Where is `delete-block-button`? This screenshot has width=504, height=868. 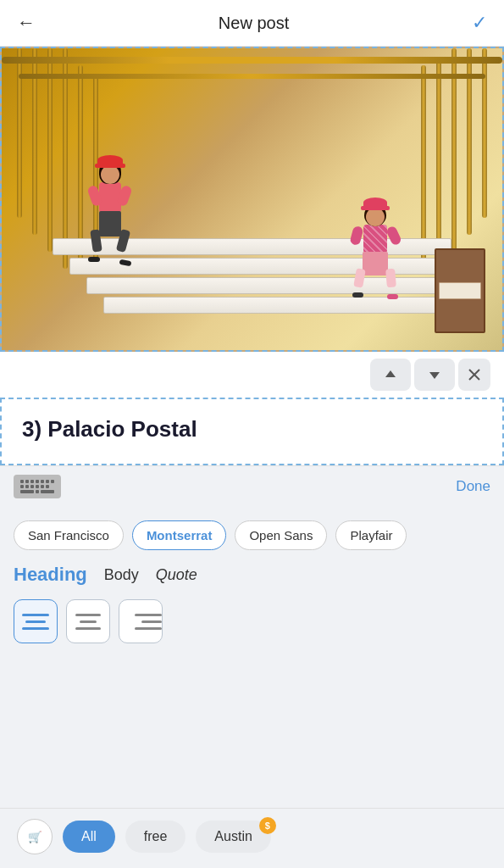 delete-block-button is located at coordinates (474, 375).